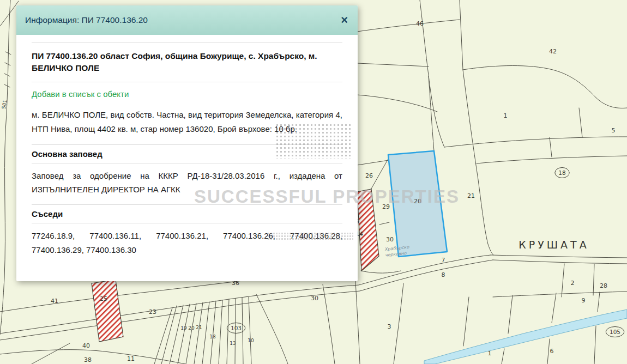  I want to click on parcel-description: м. БЕЛИЧКО ПОЛЕ, вид собств. Частна, вид…, so click(187, 122).